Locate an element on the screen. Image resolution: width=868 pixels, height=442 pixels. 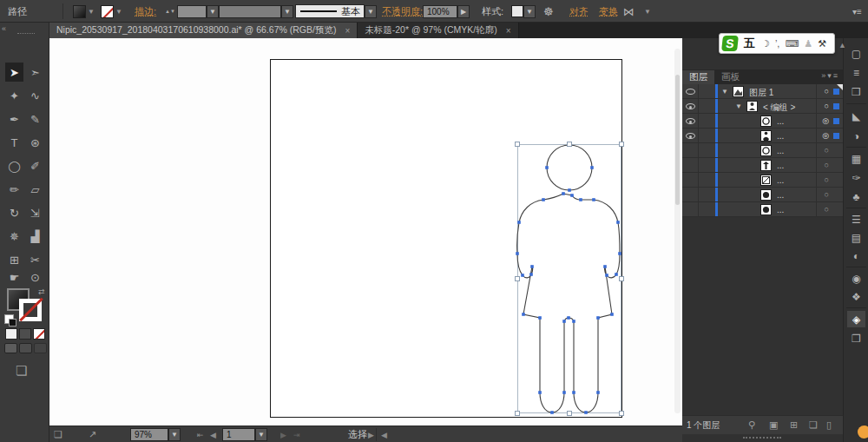
delete-layer-icon: ▯ is located at coordinates (829, 426).